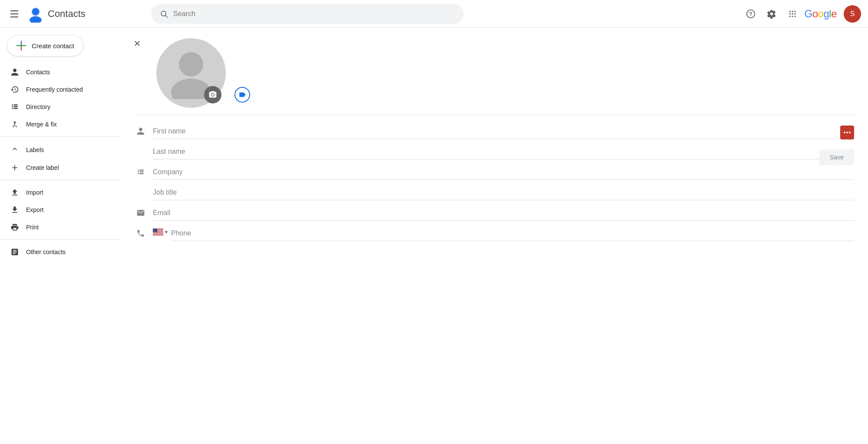  What do you see at coordinates (512, 234) in the screenshot?
I see `phone-input` at bounding box center [512, 234].